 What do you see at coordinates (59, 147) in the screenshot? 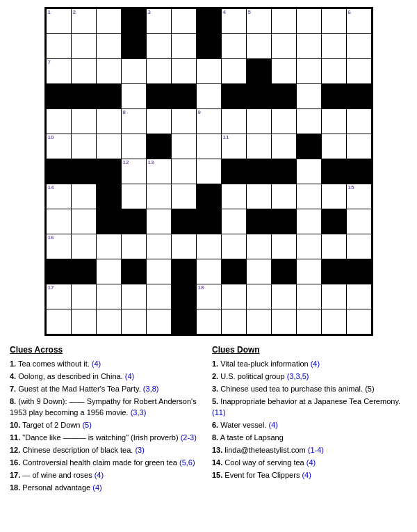
I see `grid-cell: 10` at bounding box center [59, 147].